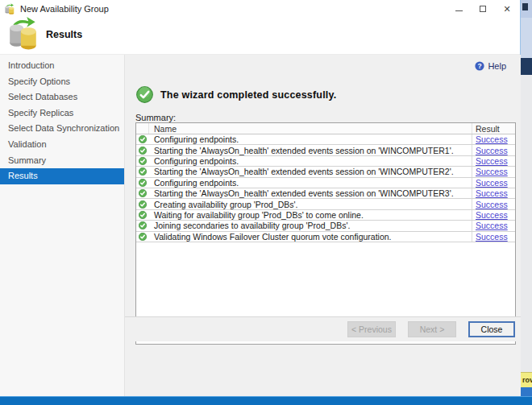 The height and width of the screenshot is (405, 532). Describe the element at coordinates (480, 66) in the screenshot. I see `help-icon: ?` at that location.